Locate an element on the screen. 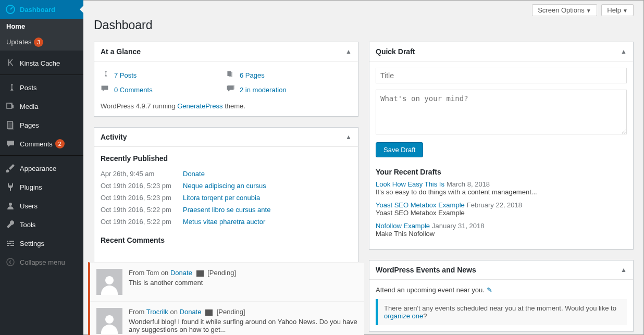 This screenshot has height=335, width=644. user-icon is located at coordinates (10, 206).